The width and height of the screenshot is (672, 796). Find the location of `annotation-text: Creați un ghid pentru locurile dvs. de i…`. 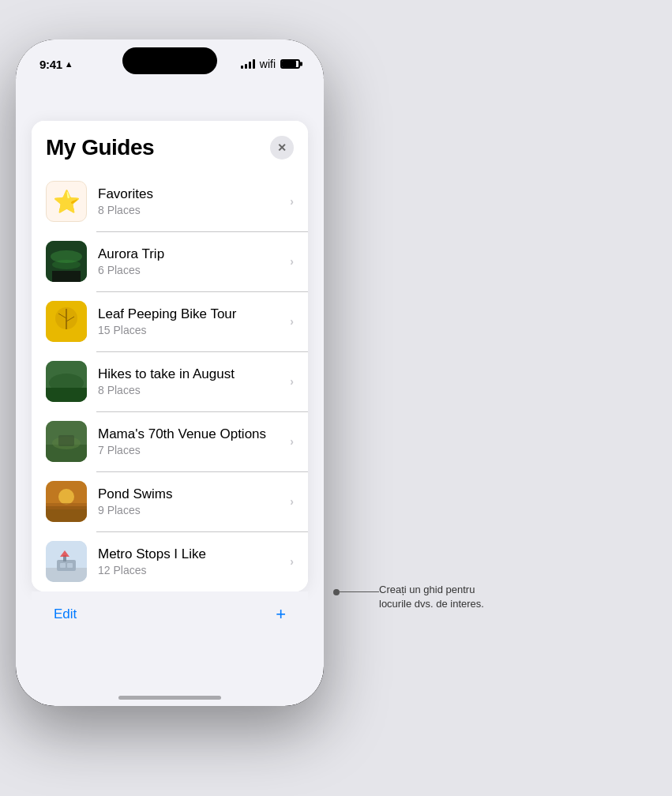

annotation-text: Creați un ghid pentru locurile dvs. de i… is located at coordinates (438, 597).